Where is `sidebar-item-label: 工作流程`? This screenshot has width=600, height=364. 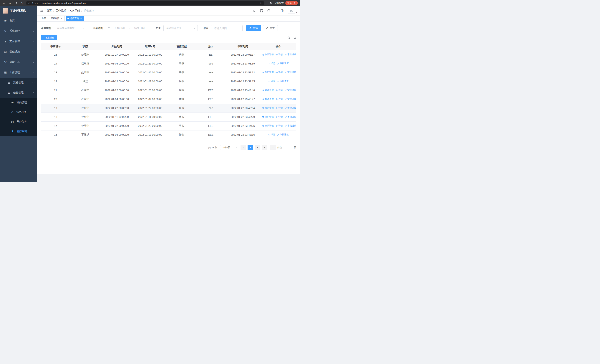
sidebar-item-label: 工作流程 is located at coordinates (21, 73).